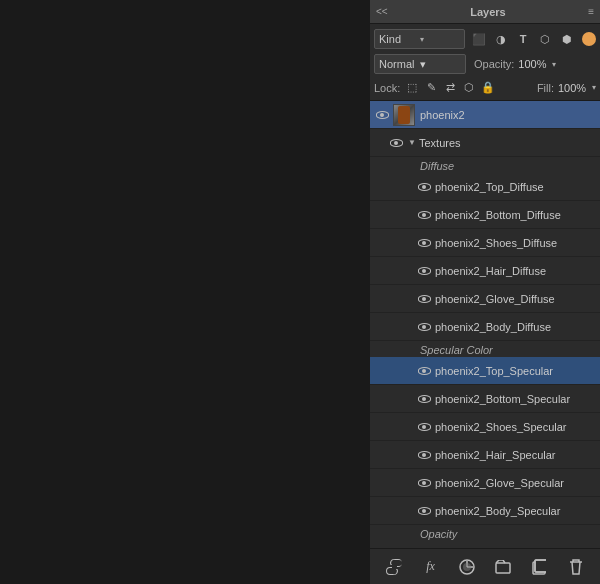 Image resolution: width=600 pixels, height=584 pixels. I want to click on layer-name: phoenix2_Top_Specular, so click(516, 371).